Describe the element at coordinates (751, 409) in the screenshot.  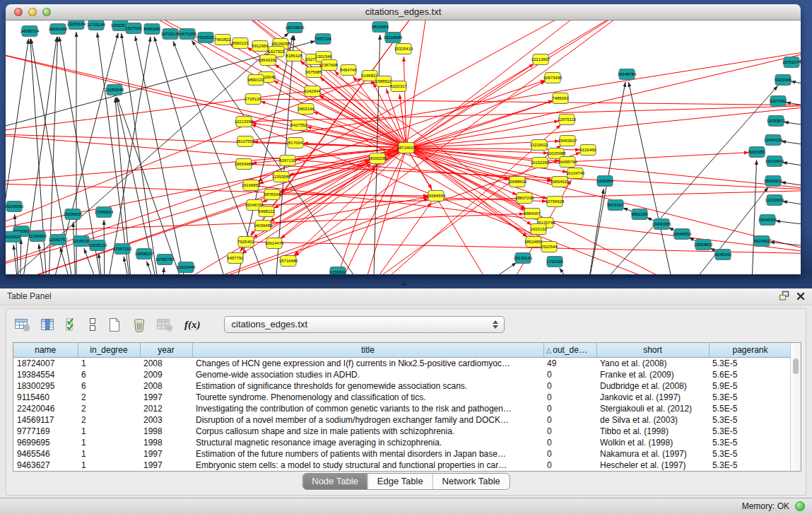
I see `table-cell: 5.5E-5` at that location.